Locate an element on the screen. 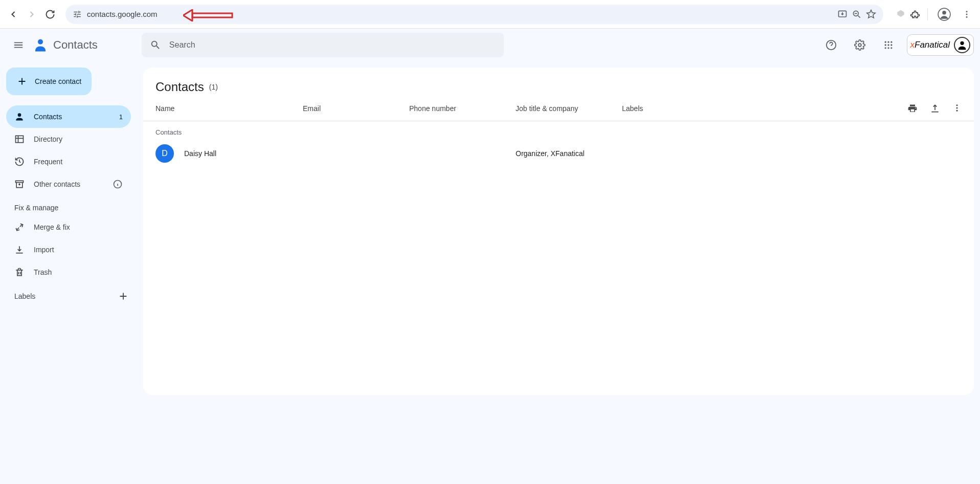 This screenshot has height=484, width=980. merge-icon is located at coordinates (20, 227).